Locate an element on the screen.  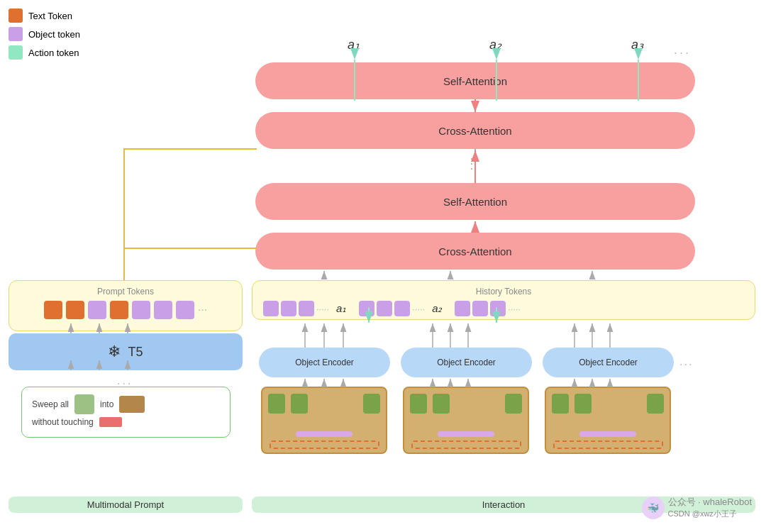
encoder-dots: ··· is located at coordinates (687, 365).